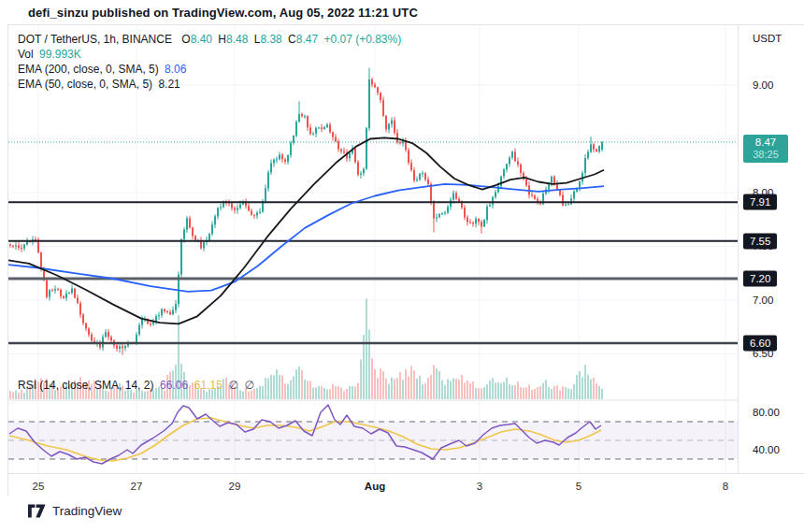  What do you see at coordinates (725, 486) in the screenshot?
I see `time-axis-tick: 8` at bounding box center [725, 486].